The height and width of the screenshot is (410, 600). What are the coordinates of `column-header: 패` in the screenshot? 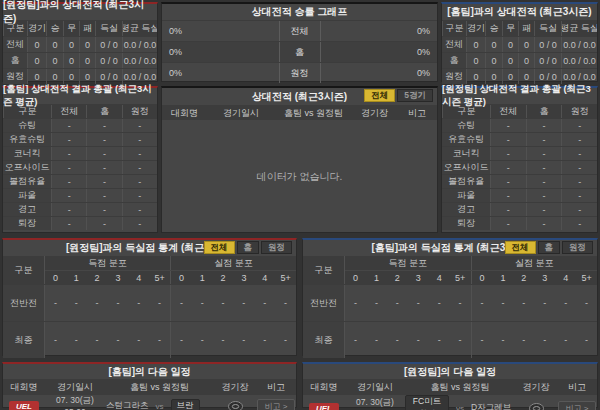 It's located at (526, 28).